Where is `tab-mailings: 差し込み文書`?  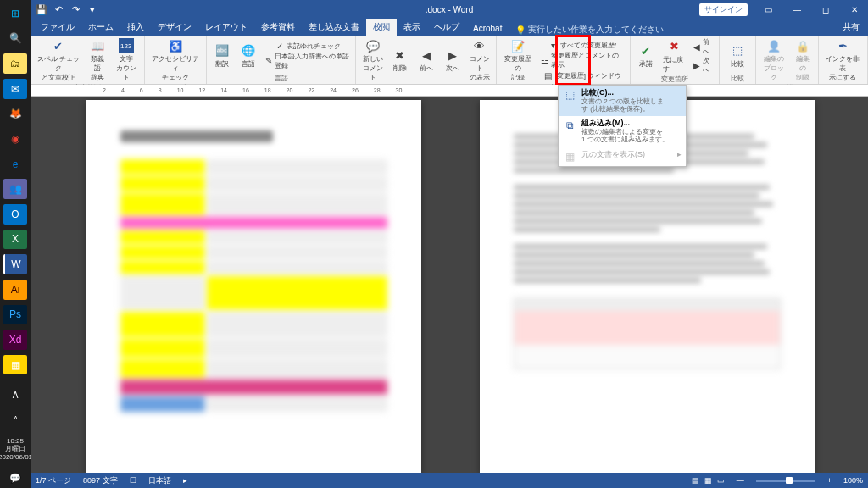 tab-mailings: 差し込み文書 is located at coordinates (334, 27).